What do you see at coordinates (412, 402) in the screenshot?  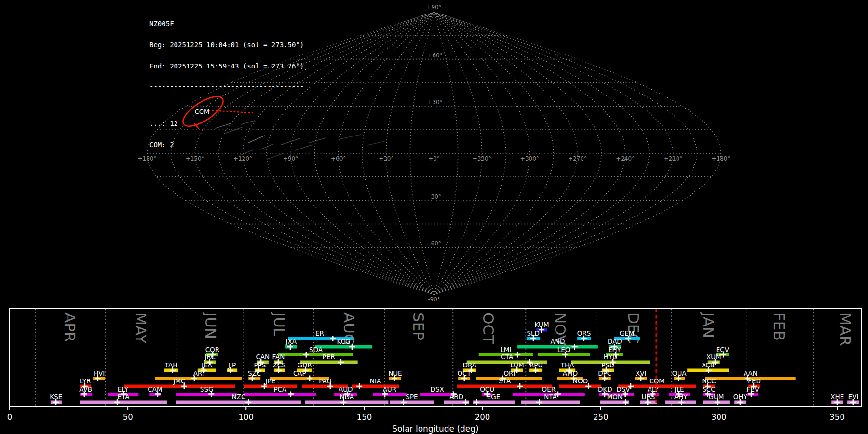 I see `shower-bar-SPE` at bounding box center [412, 402].